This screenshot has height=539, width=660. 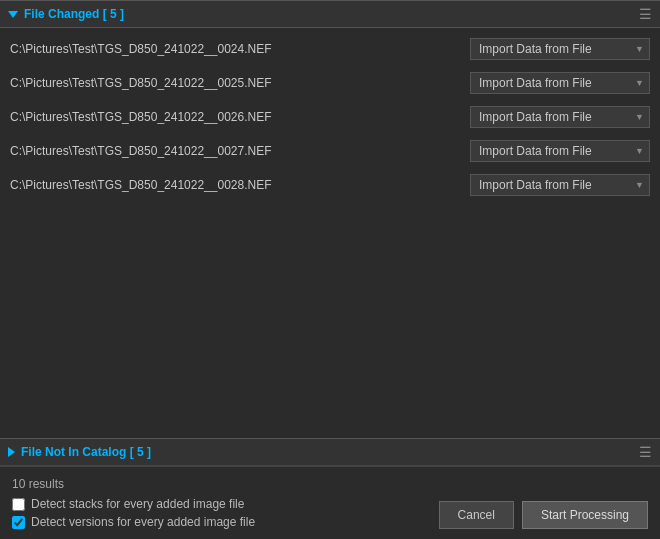 What do you see at coordinates (86, 452) in the screenshot?
I see `file-not-in-catalog-title: File Not In Catalog [ 5 ]` at bounding box center [86, 452].